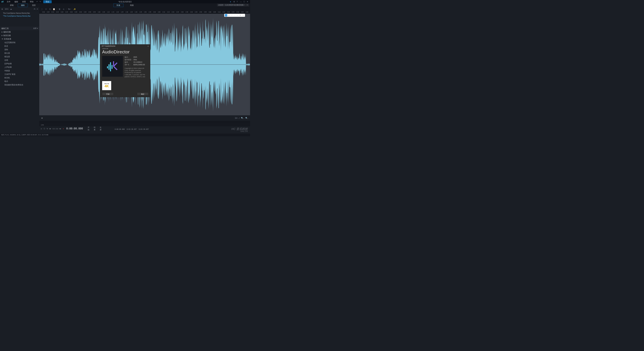 This screenshot has width=644, height=351. Describe the element at coordinates (234, 2) in the screenshot. I see `settings-icon: ⚙` at that location.